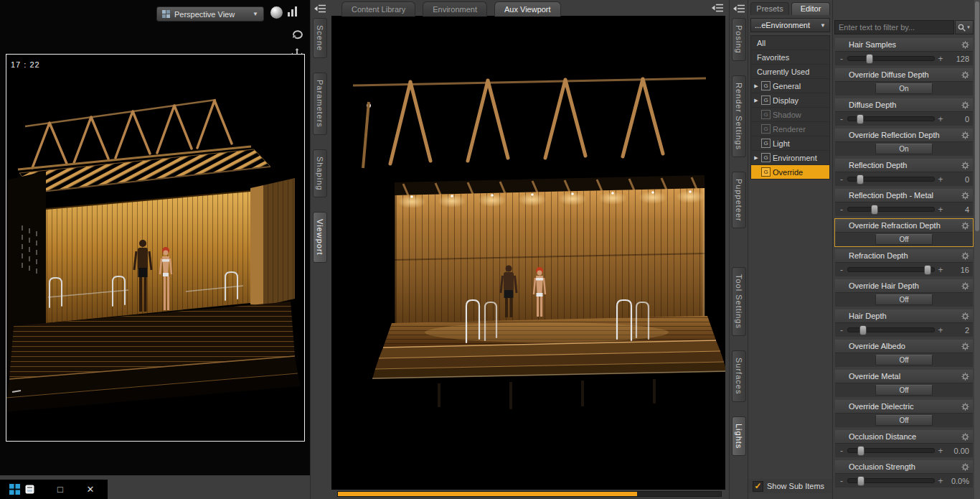 The height and width of the screenshot is (499, 980). What do you see at coordinates (958, 59) in the screenshot?
I see `param-value: 128` at bounding box center [958, 59].